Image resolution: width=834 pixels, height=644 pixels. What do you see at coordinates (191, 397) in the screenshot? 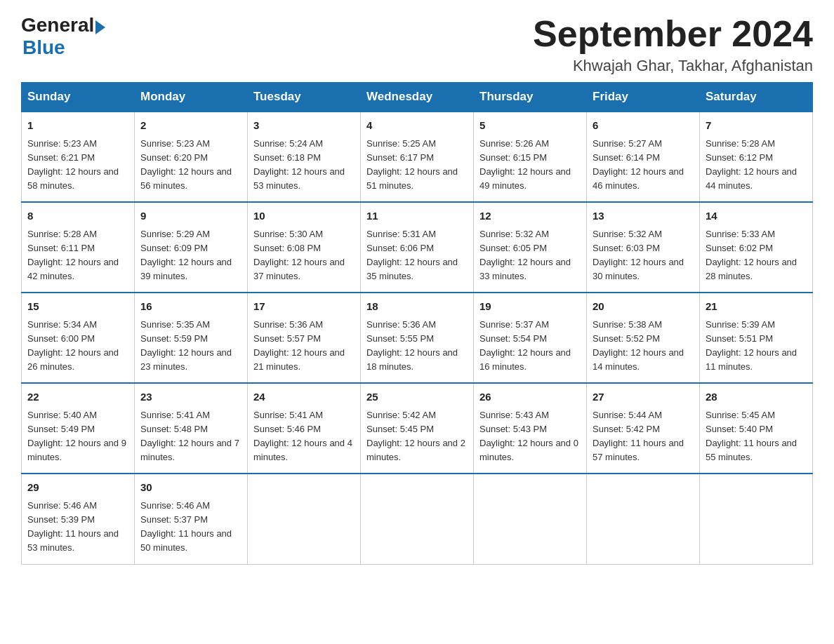
I see `day-number: 23` at bounding box center [191, 397].